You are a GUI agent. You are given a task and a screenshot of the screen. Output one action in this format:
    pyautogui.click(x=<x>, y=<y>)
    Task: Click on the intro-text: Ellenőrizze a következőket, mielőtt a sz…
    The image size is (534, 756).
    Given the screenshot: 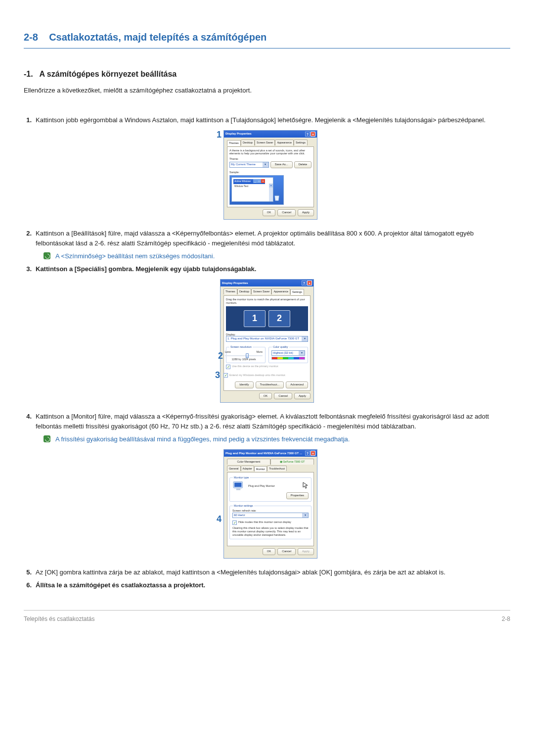 What is the action you would take?
    pyautogui.click(x=267, y=91)
    